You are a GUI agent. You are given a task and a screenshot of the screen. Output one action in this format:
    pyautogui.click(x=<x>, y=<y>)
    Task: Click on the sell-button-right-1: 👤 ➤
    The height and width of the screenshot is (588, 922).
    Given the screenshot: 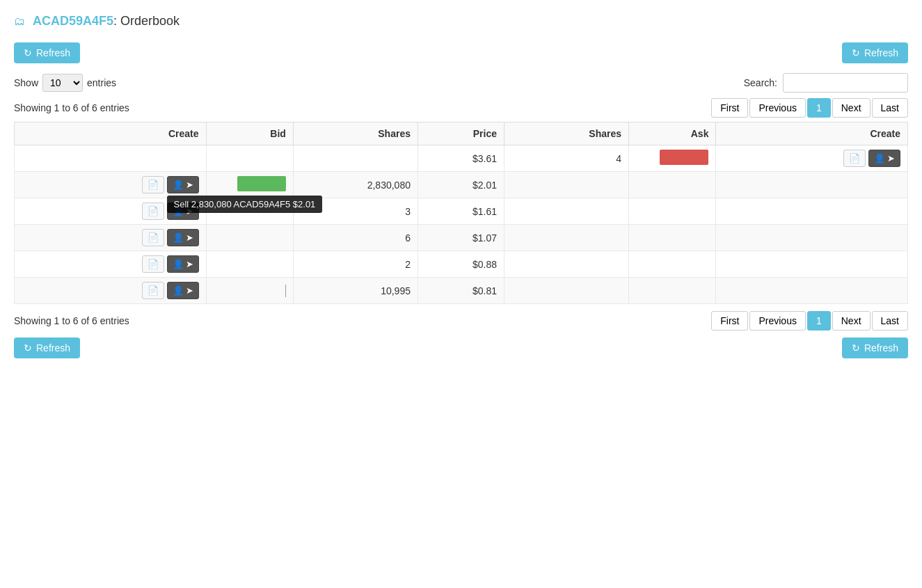 What is the action you would take?
    pyautogui.click(x=884, y=159)
    